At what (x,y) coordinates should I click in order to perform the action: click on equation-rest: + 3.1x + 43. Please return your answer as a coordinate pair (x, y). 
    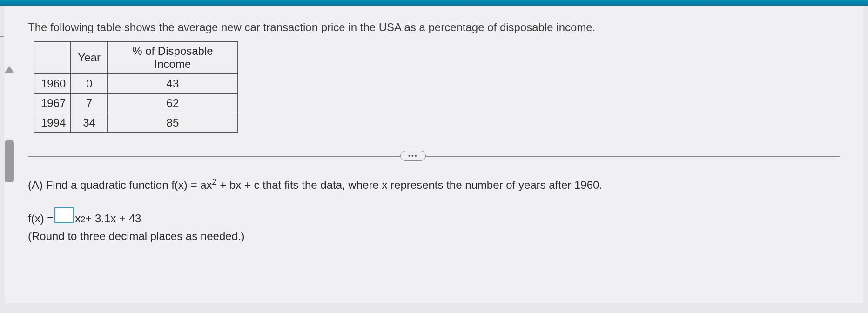
    Looking at the image, I should click on (113, 219).